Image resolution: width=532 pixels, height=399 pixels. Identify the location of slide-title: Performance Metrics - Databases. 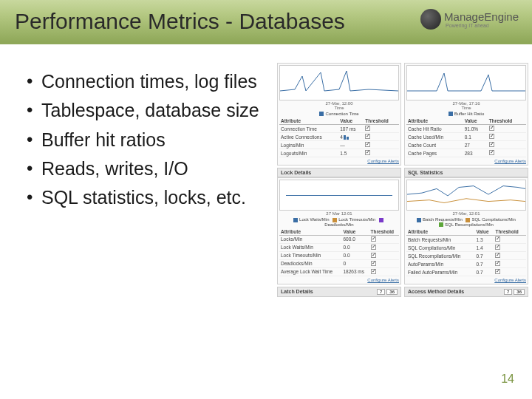
(180, 21).